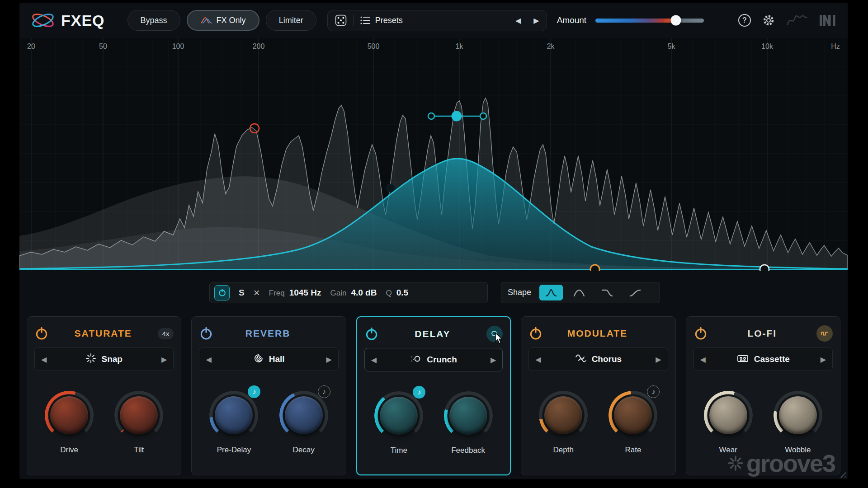 This screenshot has height=488, width=868. I want to click on freq-label: Freq, so click(277, 293).